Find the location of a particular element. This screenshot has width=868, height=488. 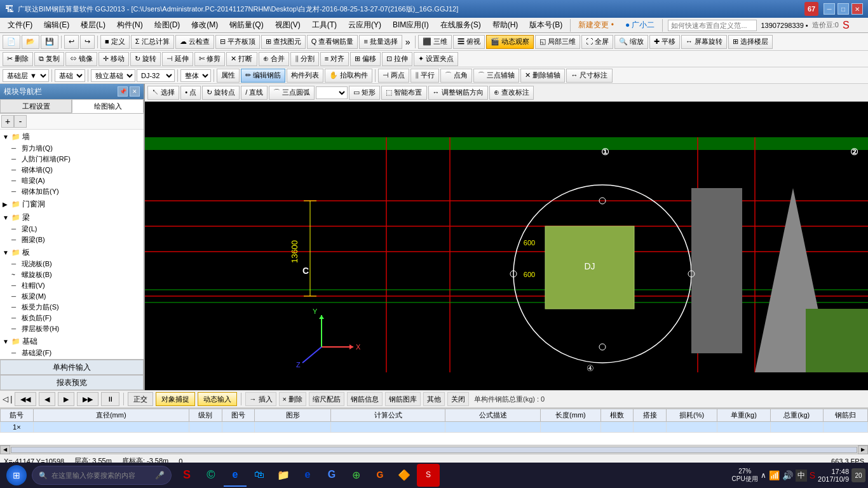

foundtype-select: 独立基础 is located at coordinates (113, 76).